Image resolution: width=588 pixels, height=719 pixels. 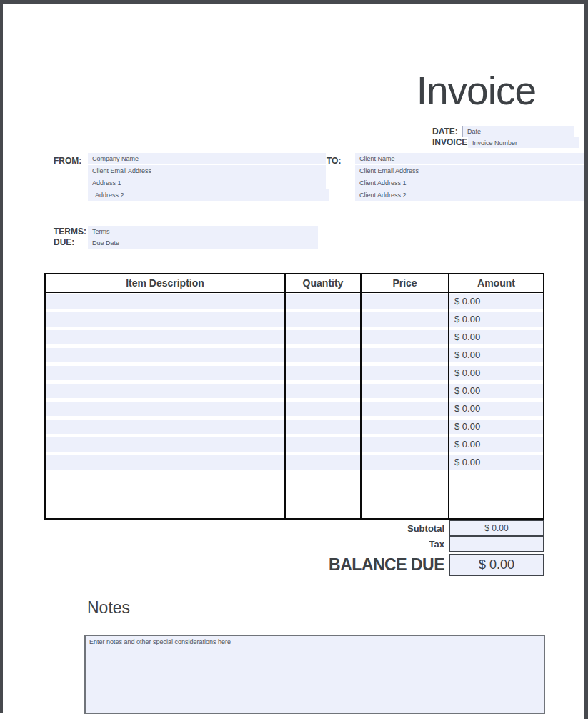 What do you see at coordinates (203, 243) in the screenshot?
I see `due-date-input` at bounding box center [203, 243].